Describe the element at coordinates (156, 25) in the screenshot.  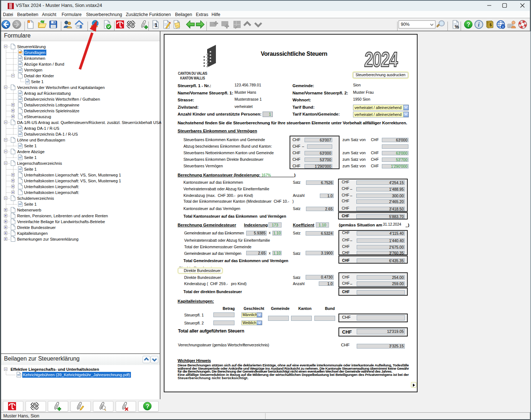
I see `svg-text: 1` at that location.